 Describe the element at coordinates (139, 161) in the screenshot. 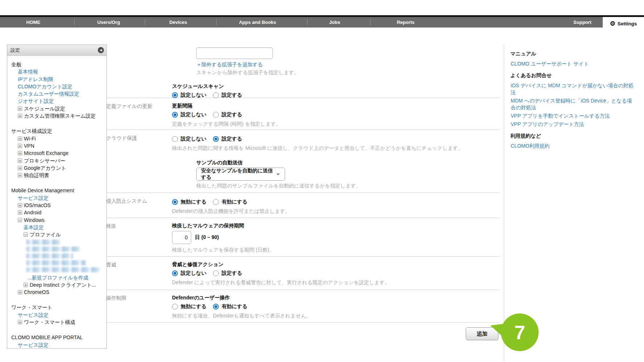

I see `section-label: クラウド保護` at that location.